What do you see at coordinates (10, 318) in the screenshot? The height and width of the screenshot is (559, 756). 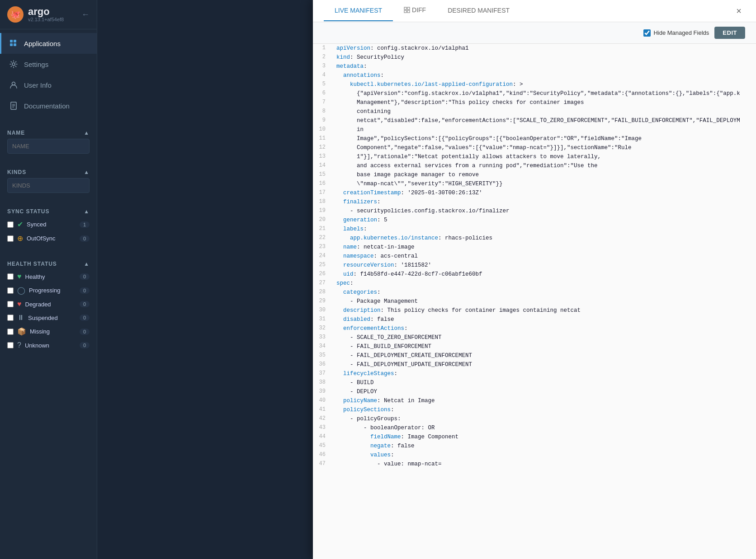 I see `health-suspended-checkbox` at bounding box center [10, 318].